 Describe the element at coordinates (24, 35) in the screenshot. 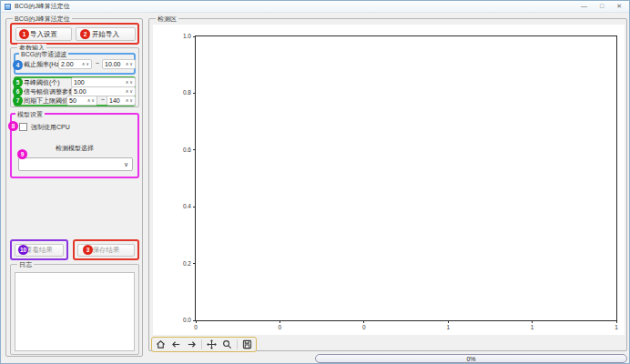

I see `annotation-badge-1: 1` at that location.